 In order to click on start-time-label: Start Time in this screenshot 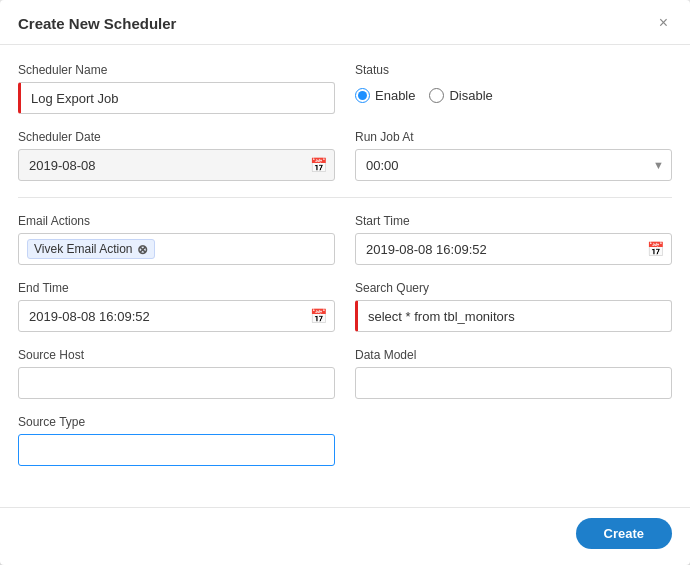, I will do `click(514, 221)`.